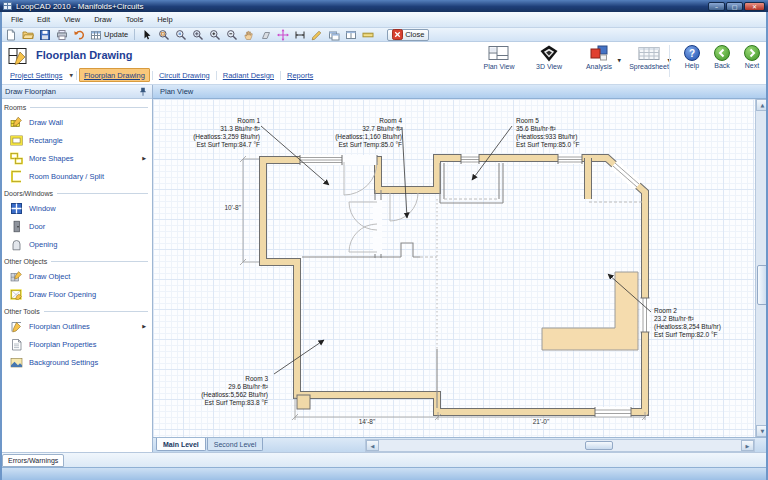 Image resolution: width=768 pixels, height=480 pixels. I want to click on horizontal-scrollbar: ◀ ▶, so click(560, 446).